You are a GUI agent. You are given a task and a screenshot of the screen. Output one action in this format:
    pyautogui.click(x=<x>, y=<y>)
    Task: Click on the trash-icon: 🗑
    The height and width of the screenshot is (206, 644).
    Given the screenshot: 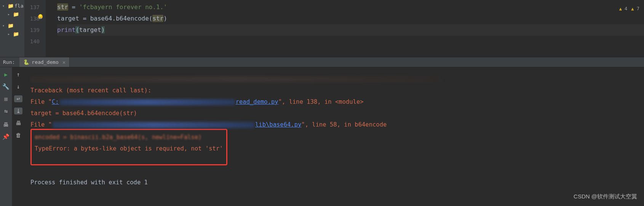 What is the action you would take?
    pyautogui.click(x=18, y=135)
    